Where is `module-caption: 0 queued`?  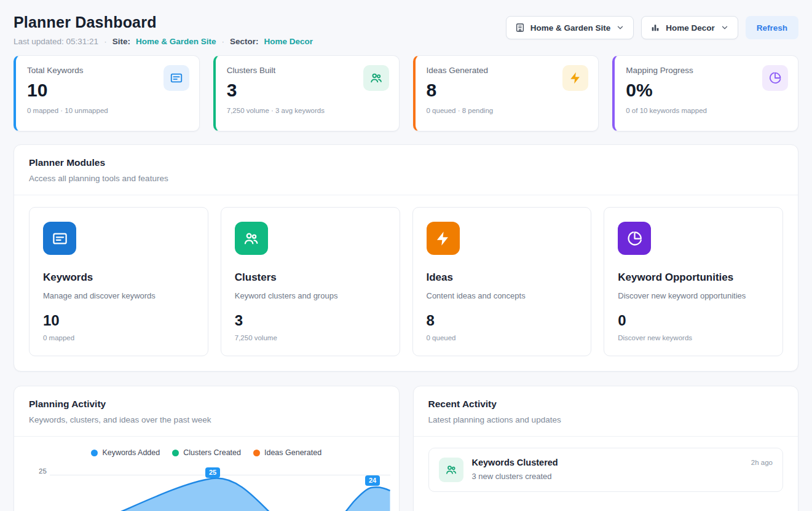 module-caption: 0 queued is located at coordinates (502, 338).